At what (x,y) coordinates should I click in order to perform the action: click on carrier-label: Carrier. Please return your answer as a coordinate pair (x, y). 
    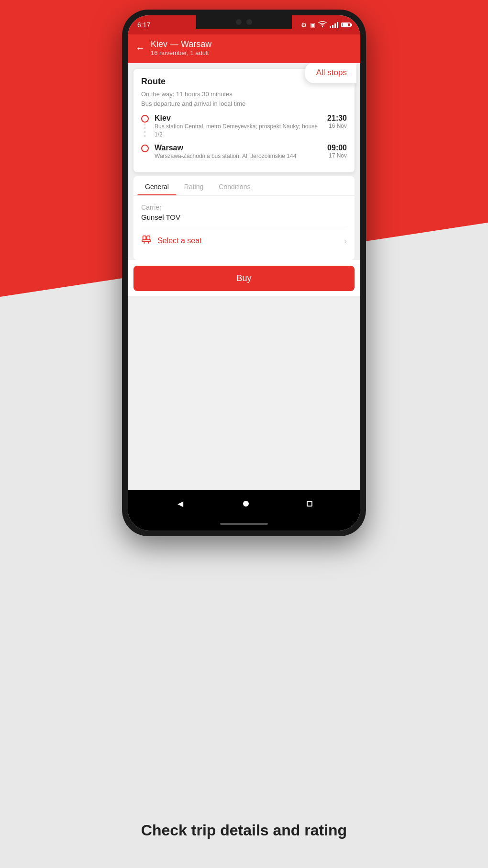
    Looking at the image, I should click on (244, 207).